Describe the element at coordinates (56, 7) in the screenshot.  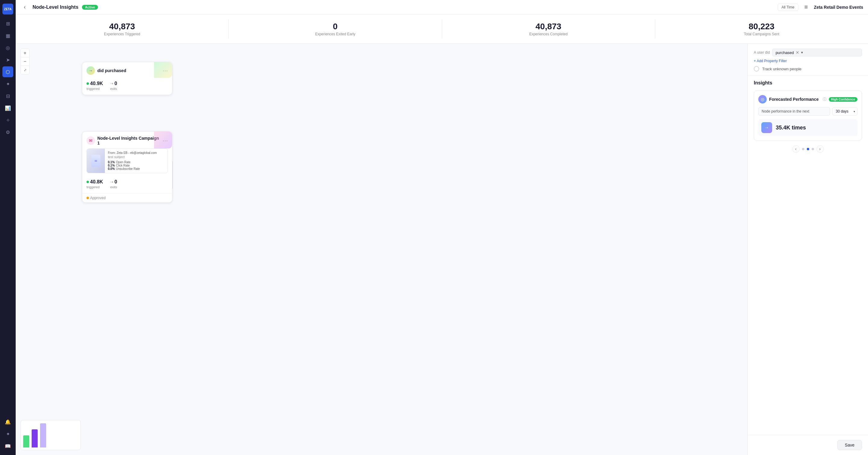
I see `page-title: Node-Level Insights` at that location.